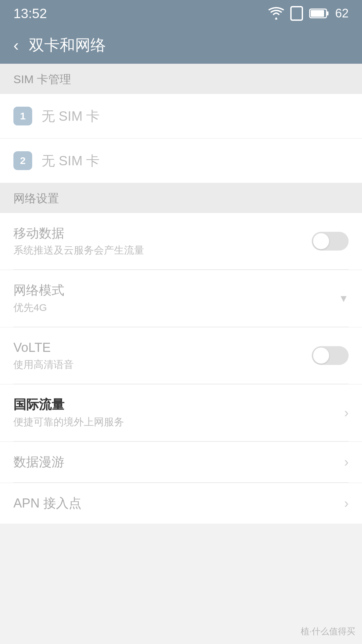  What do you see at coordinates (181, 79) in the screenshot?
I see `sim-section-header: SIM 卡管理` at bounding box center [181, 79].